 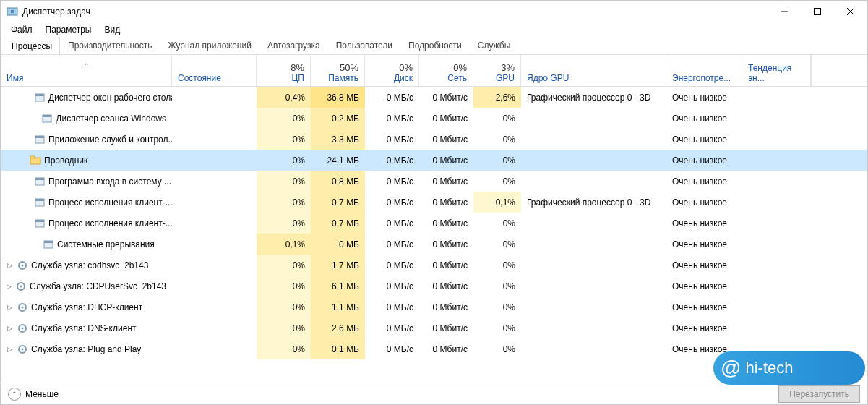 I want to click on chevron-up-icon: ⌃, so click(x=14, y=394).